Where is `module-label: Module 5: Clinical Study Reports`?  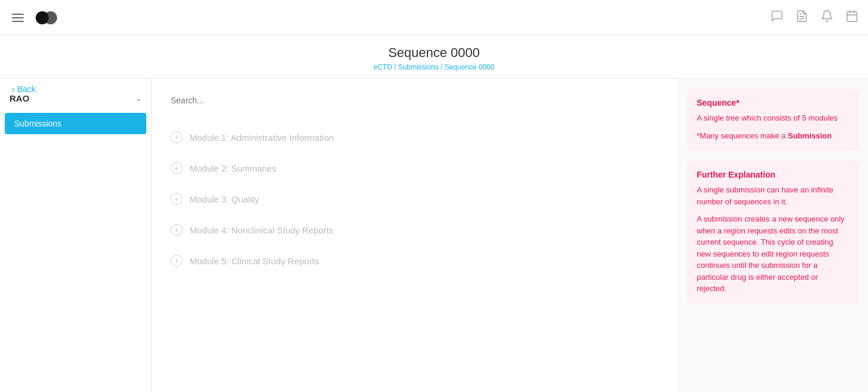
module-label: Module 5: Clinical Study Reports is located at coordinates (254, 261).